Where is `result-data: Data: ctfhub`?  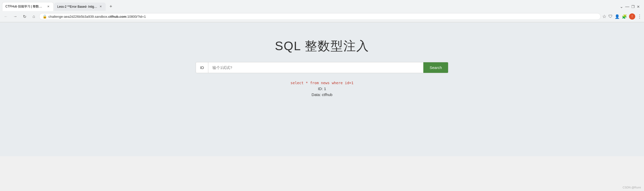
result-data: Data: ctfhub is located at coordinates (322, 95).